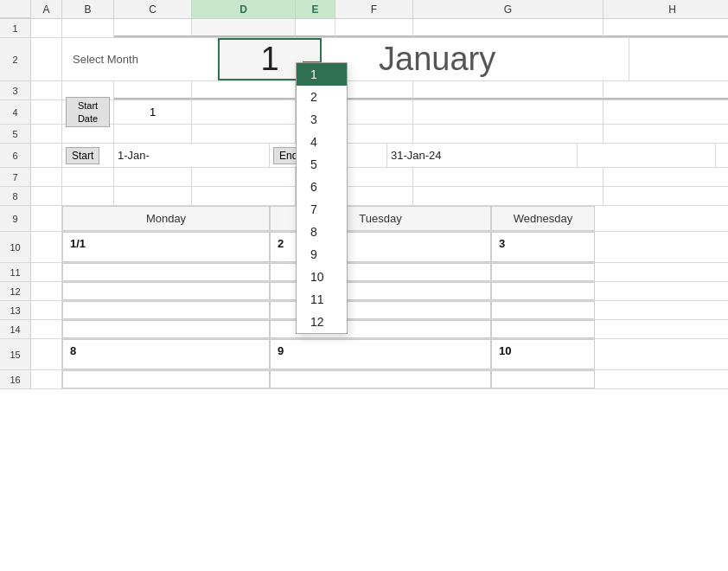 The image size is (728, 571). I want to click on row-num-1: 1, so click(16, 28).